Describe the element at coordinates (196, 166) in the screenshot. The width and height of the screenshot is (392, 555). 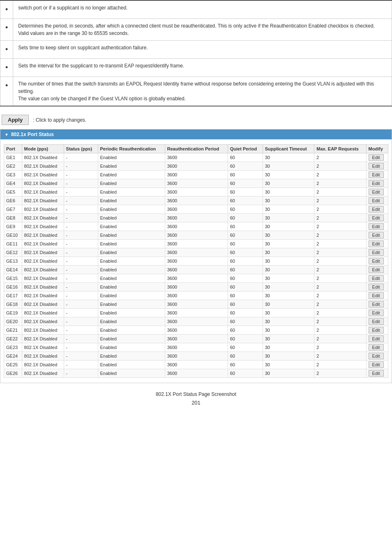
I see `table-row: GE2802.1X Disabled-Enabled360060302Edit` at that location.